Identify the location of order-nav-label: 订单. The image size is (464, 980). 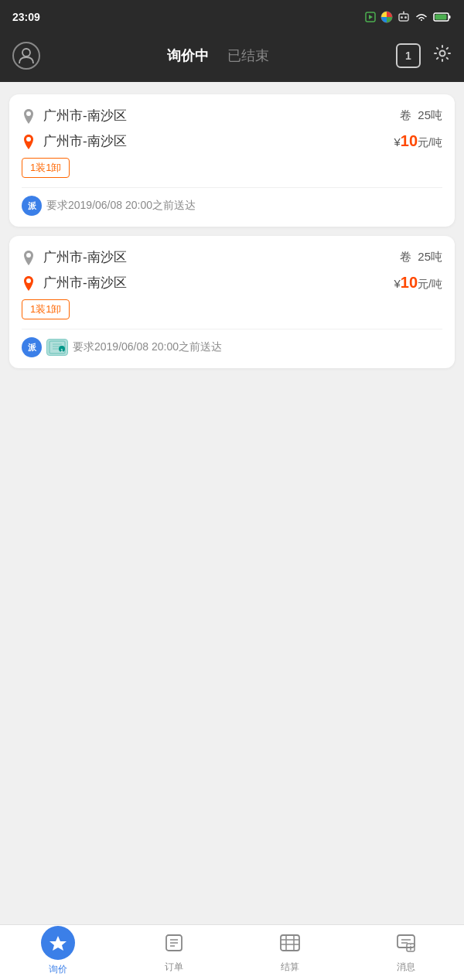
(174, 967).